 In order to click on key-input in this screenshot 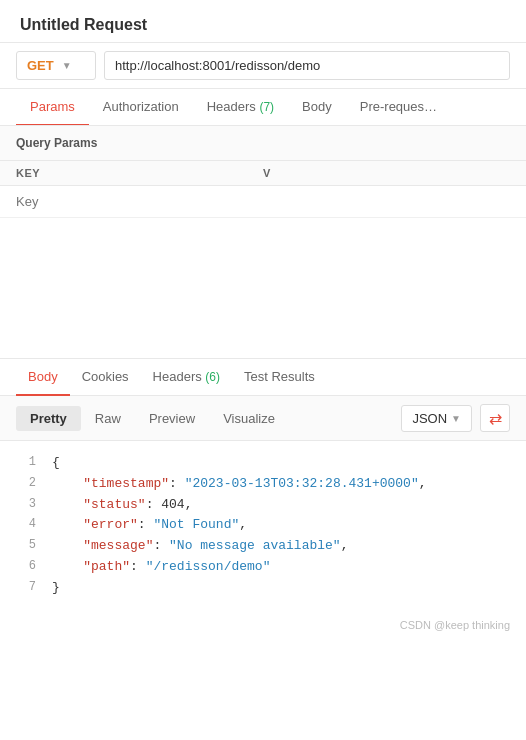, I will do `click(132, 202)`.